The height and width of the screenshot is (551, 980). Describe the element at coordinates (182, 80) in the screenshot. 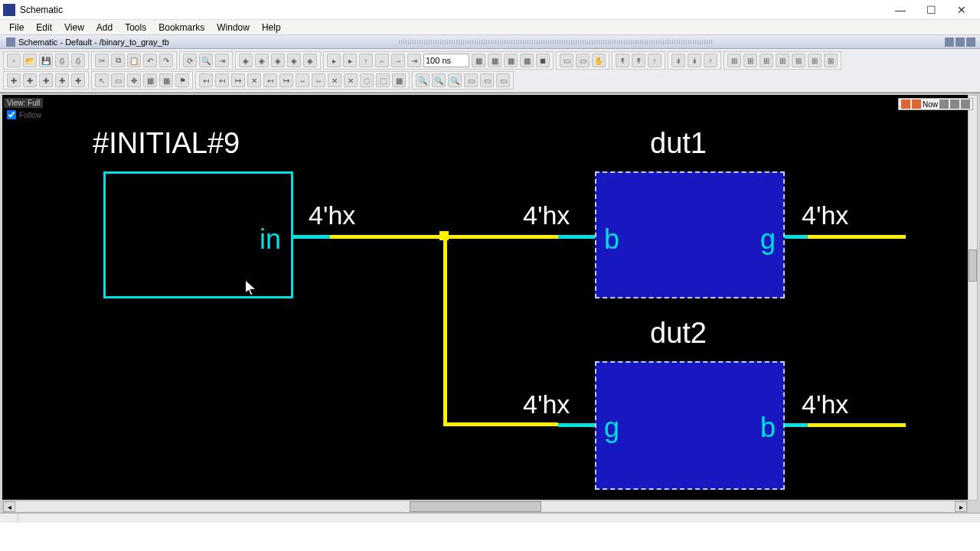

I see `flag-icon: ⚑` at that location.